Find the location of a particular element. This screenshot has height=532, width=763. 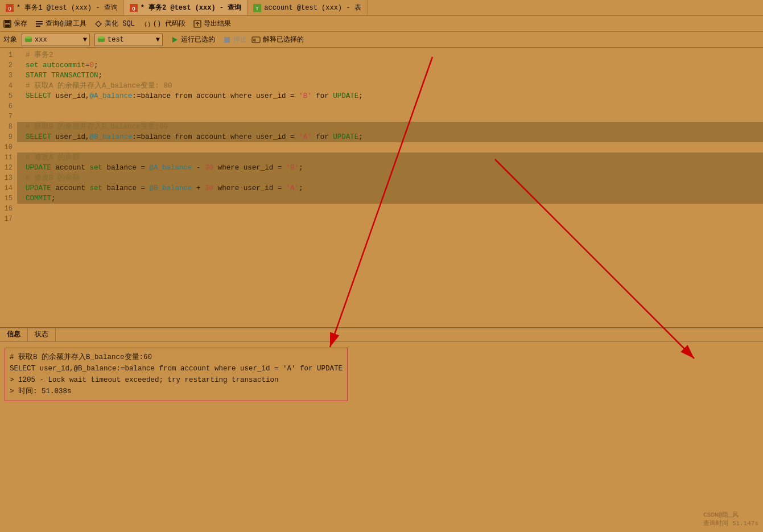

line-number: 1 is located at coordinates (9, 55).